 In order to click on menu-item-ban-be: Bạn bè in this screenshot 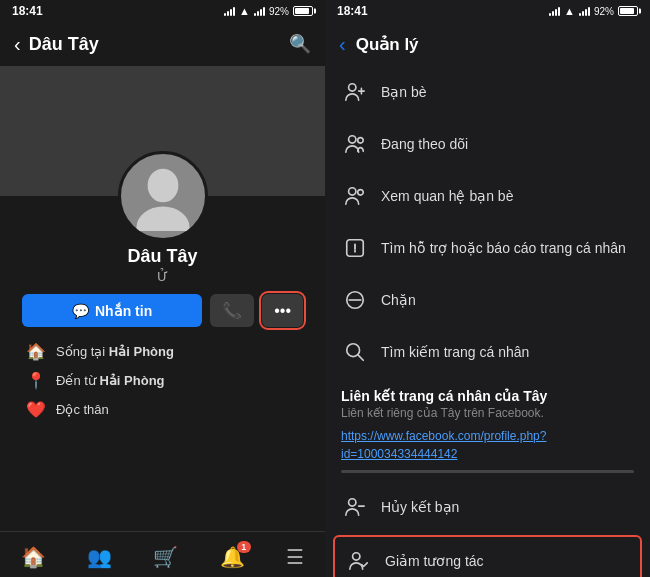, I will do `click(488, 92)`.